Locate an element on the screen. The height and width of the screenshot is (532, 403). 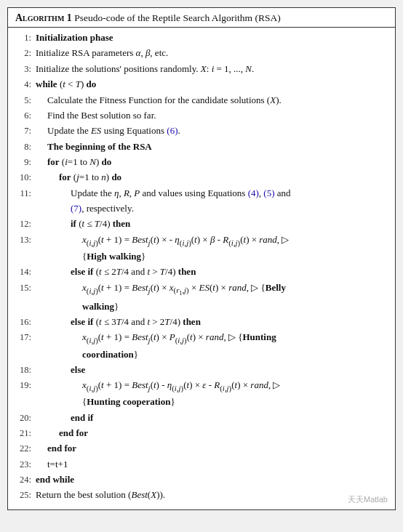
line-21: 21: end for is located at coordinates (202, 433).